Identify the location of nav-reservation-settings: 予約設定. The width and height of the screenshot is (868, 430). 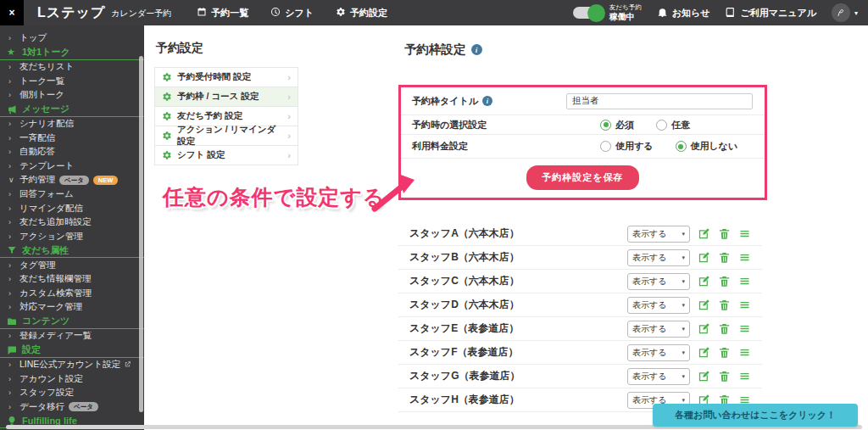
(361, 14).